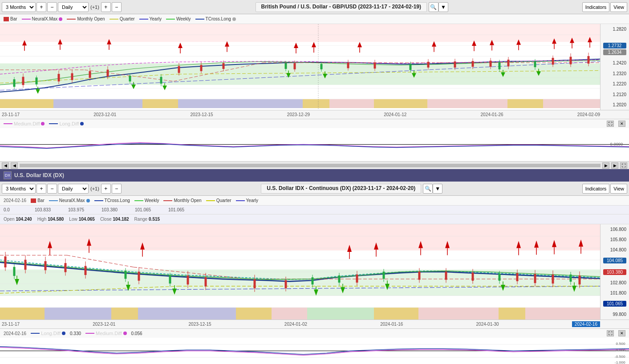  I want to click on top-interval-select: DailyWeeklyMonthly, so click(73, 7).